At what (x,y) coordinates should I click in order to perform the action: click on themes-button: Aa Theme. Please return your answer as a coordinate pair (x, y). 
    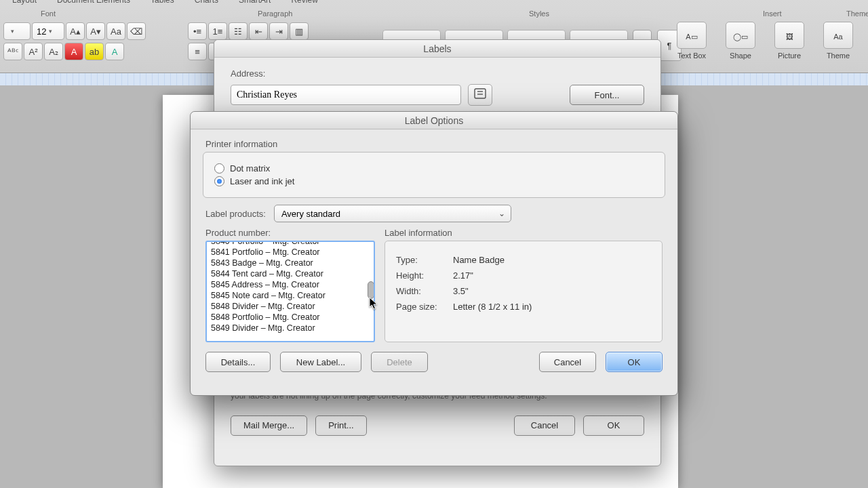
    Looking at the image, I should click on (838, 41).